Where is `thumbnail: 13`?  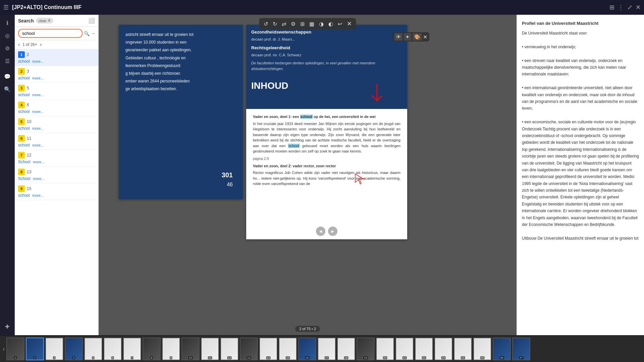
thumbnail: 13 is located at coordinates (249, 349).